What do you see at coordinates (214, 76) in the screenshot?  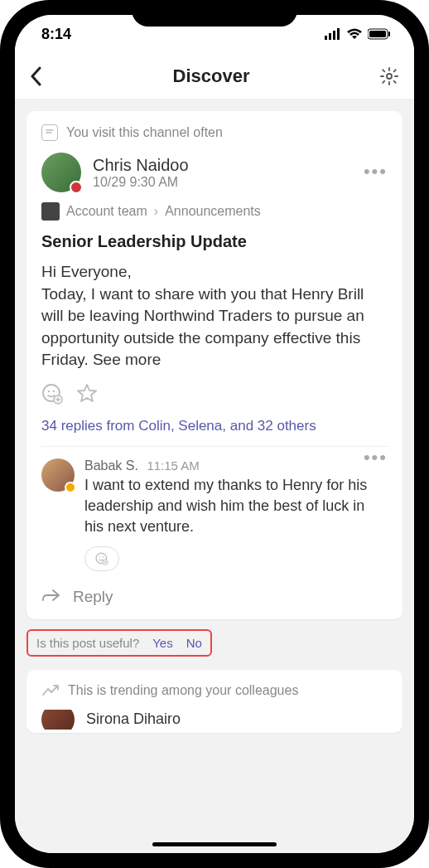 I see `nav-bar: Discover` at bounding box center [214, 76].